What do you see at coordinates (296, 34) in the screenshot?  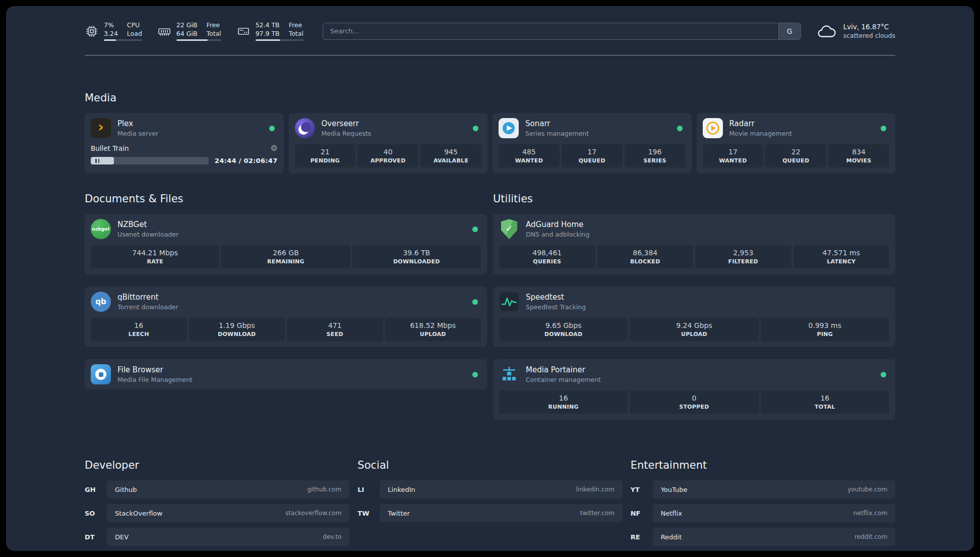 I see `disk-total-label: Total` at bounding box center [296, 34].